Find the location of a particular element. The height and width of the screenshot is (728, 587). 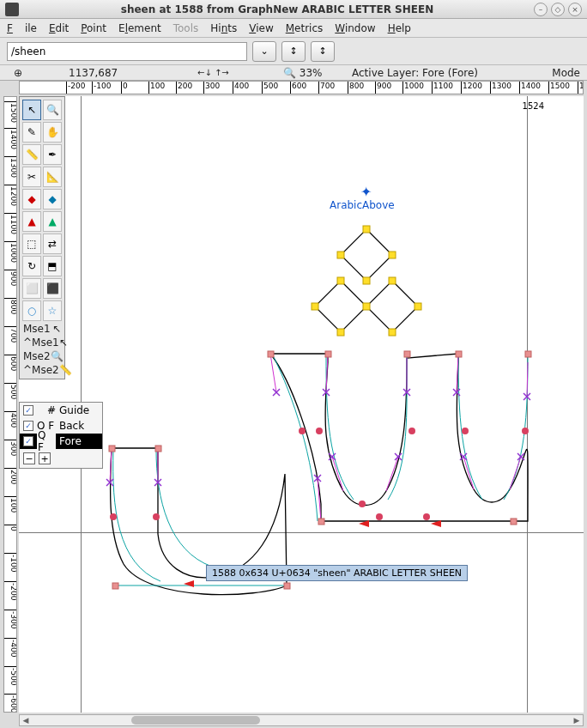

mouse-label-1a: ^Mse1↖ is located at coordinates (42, 343).